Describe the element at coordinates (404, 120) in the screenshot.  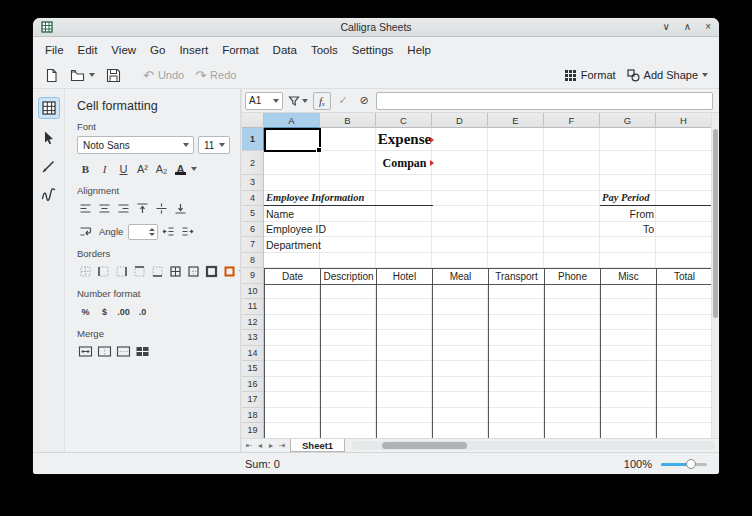
I see `column-header-c: C` at that location.